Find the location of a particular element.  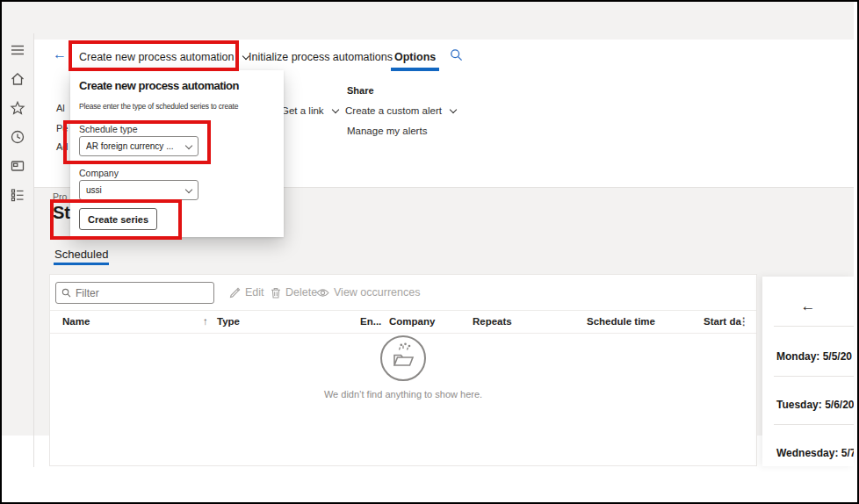

tab-scheduled: Scheduled is located at coordinates (81, 255).